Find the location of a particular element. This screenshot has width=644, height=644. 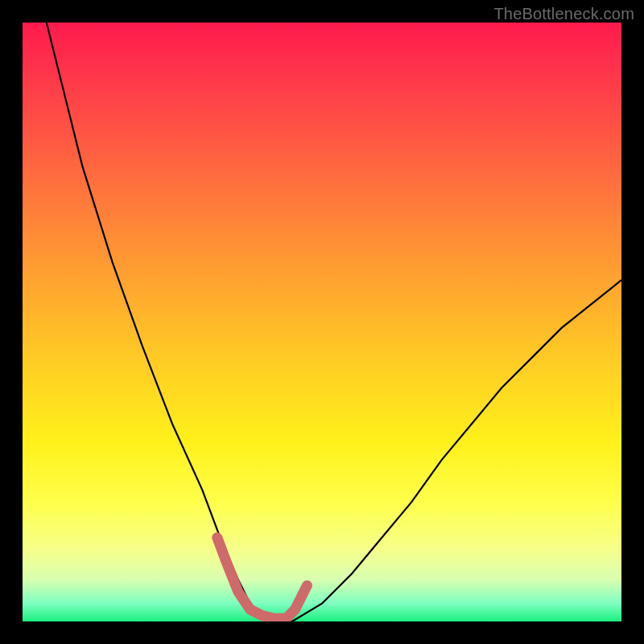

watermark-text: TheBottleneck.com is located at coordinates (564, 14).